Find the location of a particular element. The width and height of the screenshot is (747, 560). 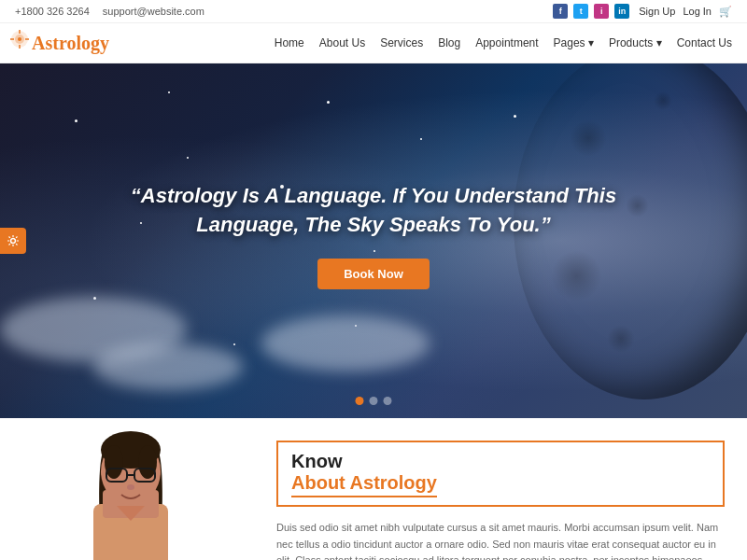

login-link: Log In is located at coordinates (697, 11).